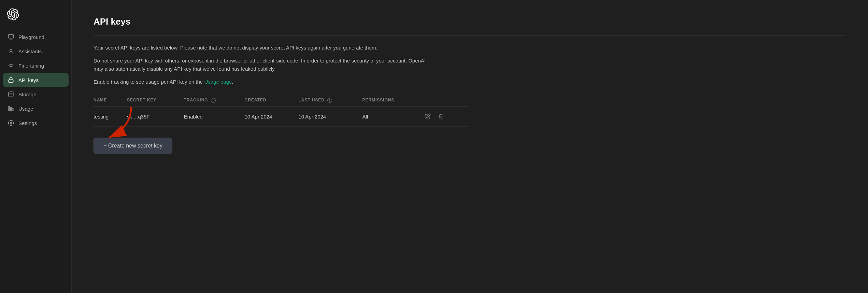  What do you see at coordinates (261, 48) in the screenshot?
I see `description-text-1: Your secret API keys are listed below. P…` at bounding box center [261, 48].